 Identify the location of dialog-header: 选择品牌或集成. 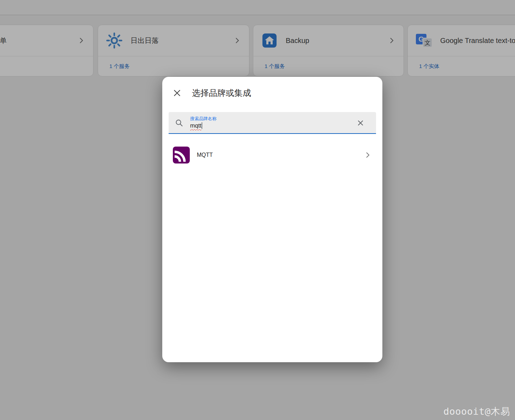
(212, 93).